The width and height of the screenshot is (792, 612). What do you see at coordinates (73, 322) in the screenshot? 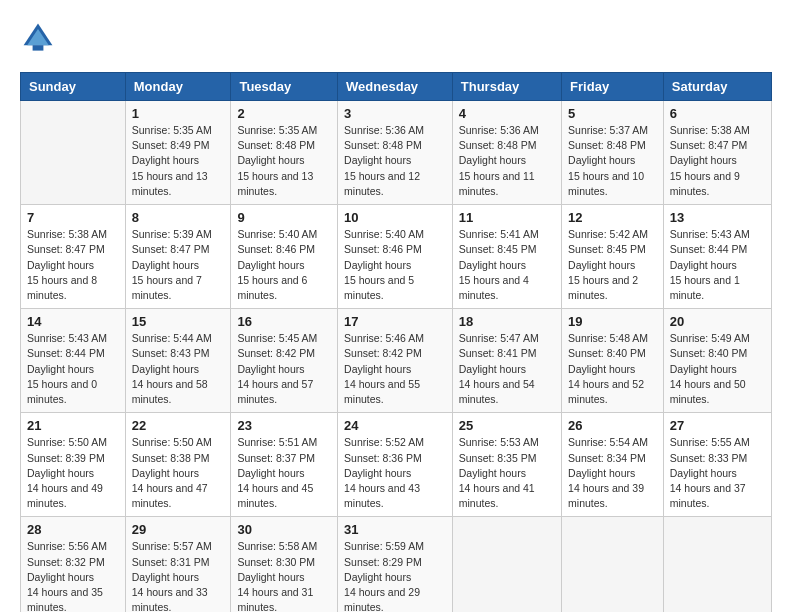
I see `day-number: 14` at bounding box center [73, 322].